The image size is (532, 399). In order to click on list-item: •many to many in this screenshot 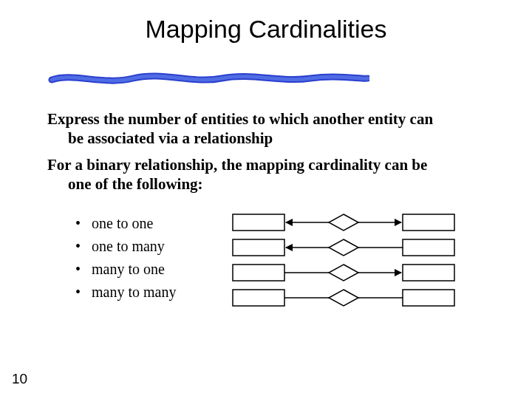, I will do `click(126, 293)`.